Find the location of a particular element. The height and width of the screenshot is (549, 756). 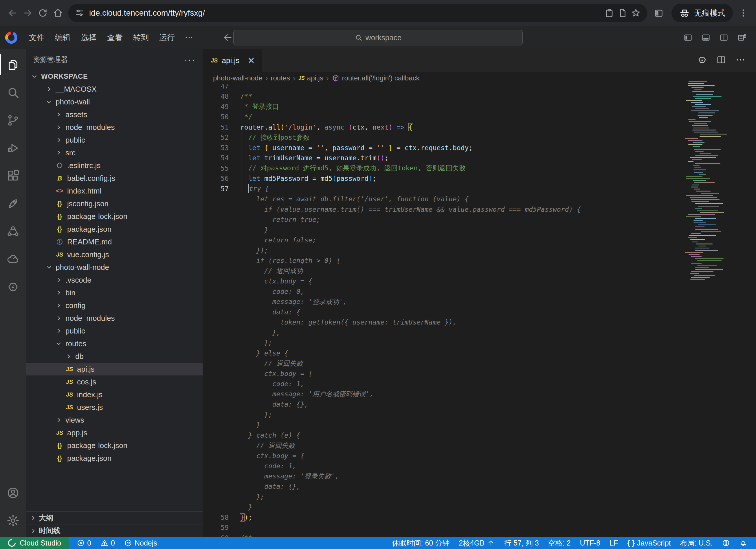

tree-folder-photo-wall: photo-wall is located at coordinates (114, 102).